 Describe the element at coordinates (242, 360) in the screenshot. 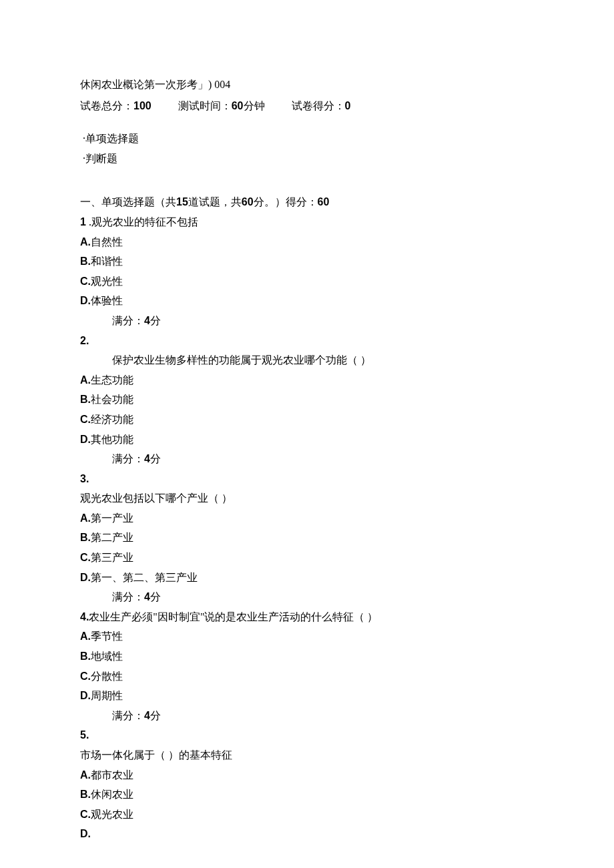

I see `q2-stem: 保护农业生物多样性的功能属于观光农业哪个功能（ ）` at that location.